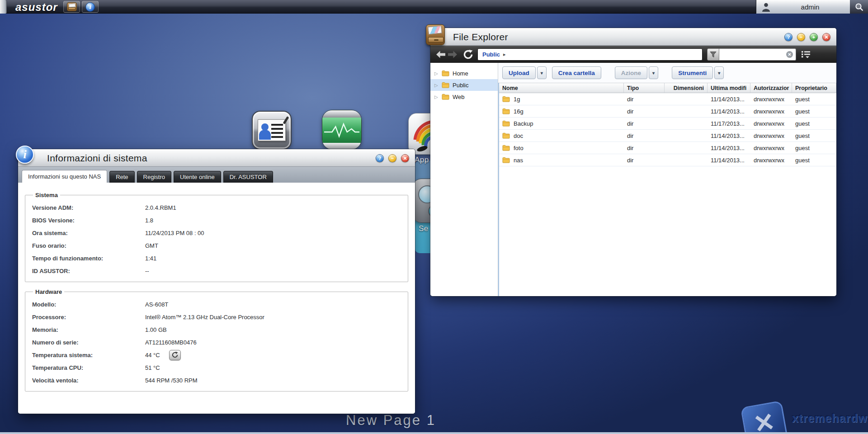 The width and height of the screenshot is (868, 434). I want to click on path-bar: Public ▸, so click(590, 54).